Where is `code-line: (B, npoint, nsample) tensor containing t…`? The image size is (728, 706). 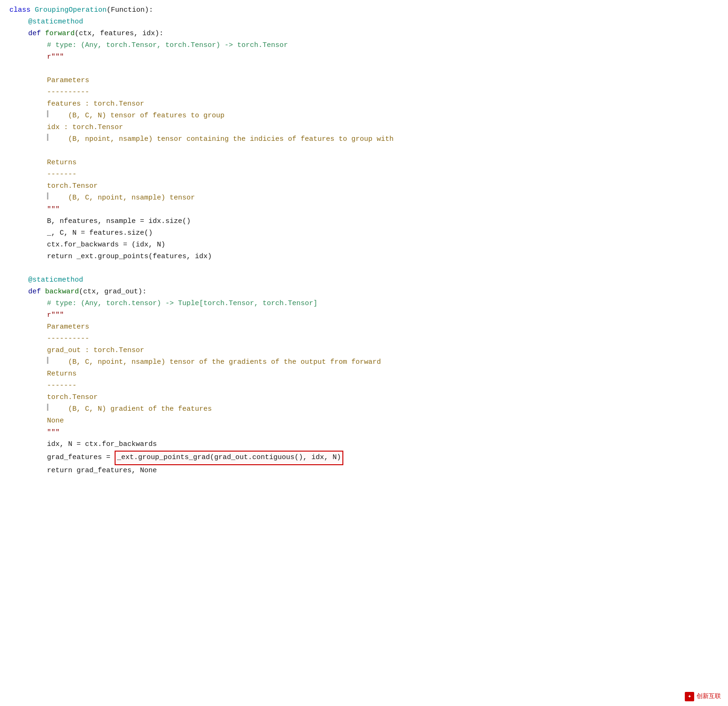 code-line: (B, npoint, nsample) tensor containing t… is located at coordinates (364, 140).